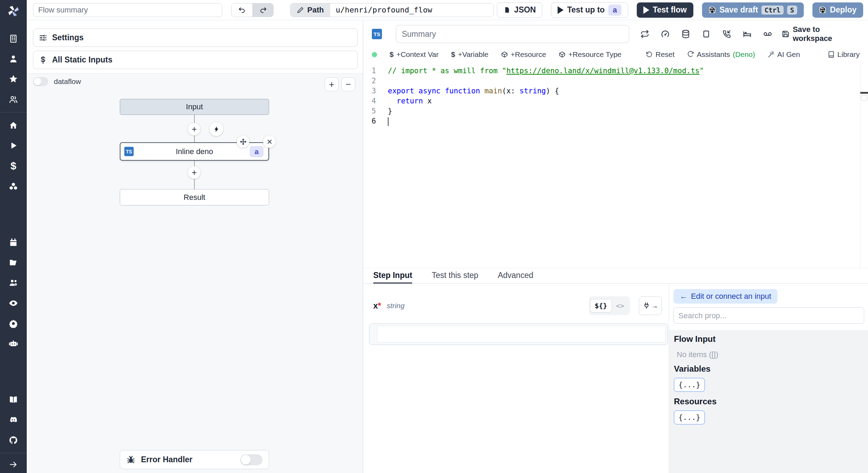  Describe the element at coordinates (243, 142) in the screenshot. I see `move-step-button` at that location.